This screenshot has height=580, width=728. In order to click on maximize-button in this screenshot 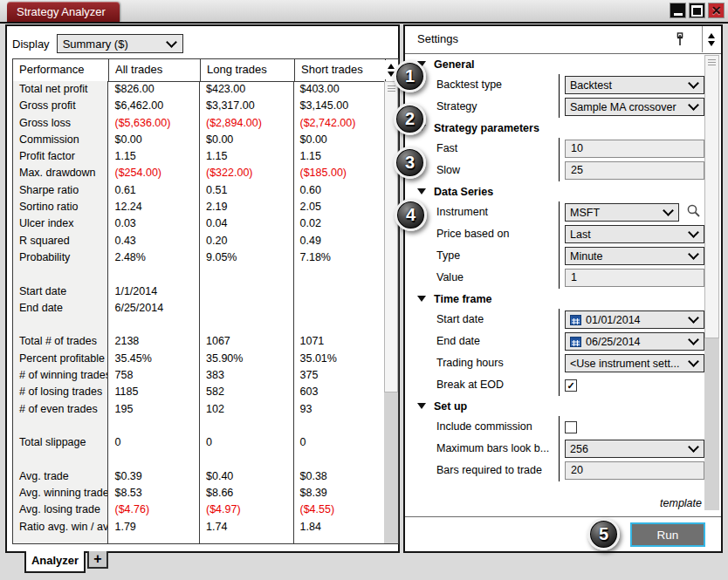, I will do `click(697, 10)`.